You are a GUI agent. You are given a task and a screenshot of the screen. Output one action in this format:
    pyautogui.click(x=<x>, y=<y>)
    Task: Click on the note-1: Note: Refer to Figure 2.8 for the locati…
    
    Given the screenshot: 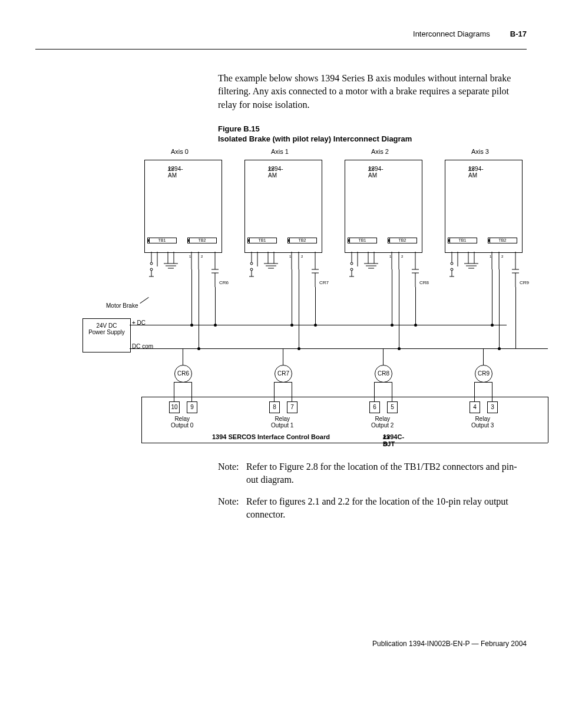 What is the action you would take?
    pyautogui.click(x=372, y=474)
    